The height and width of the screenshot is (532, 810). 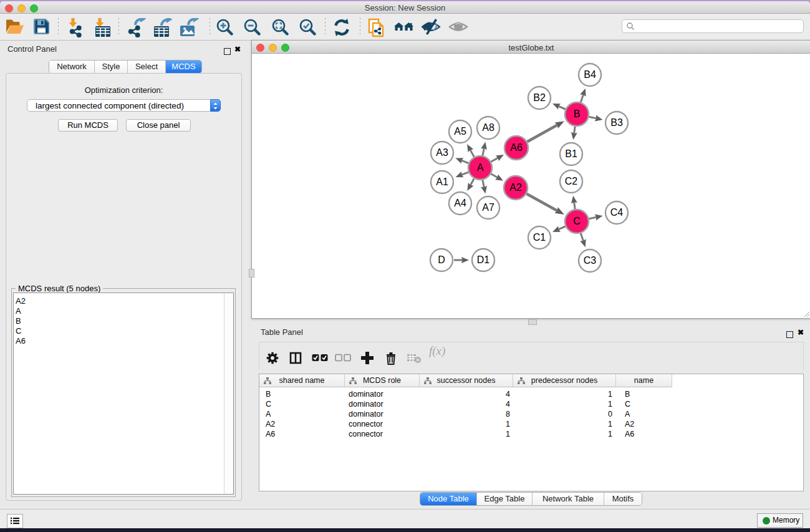 What do you see at coordinates (571, 153) in the screenshot?
I see `svg-text: B1` at bounding box center [571, 153].